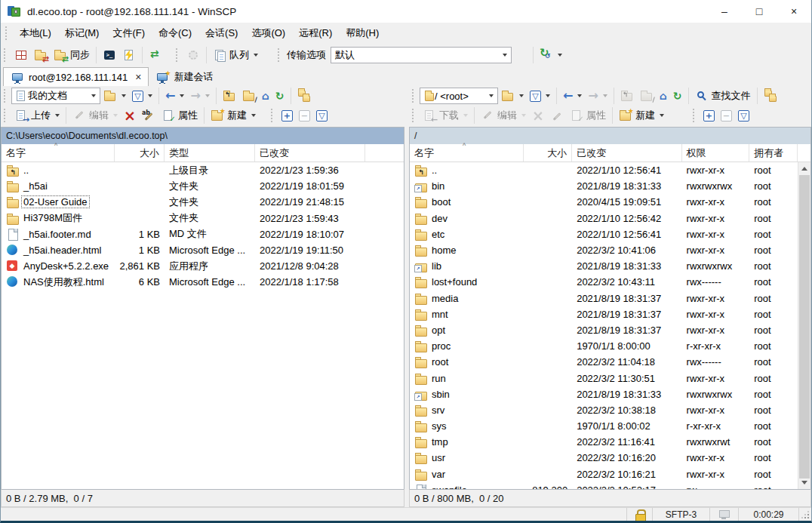  What do you see at coordinates (503, 115) in the screenshot?
I see `remote-edit-button: 编辑` at bounding box center [503, 115].